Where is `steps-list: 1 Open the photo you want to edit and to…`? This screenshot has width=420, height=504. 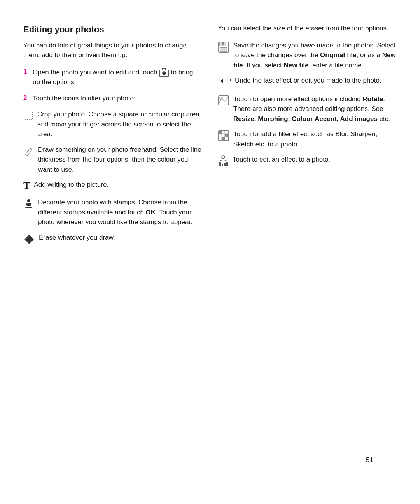
steps-list: 1 Open the photo you want to edit and to… is located at coordinates (113, 86).